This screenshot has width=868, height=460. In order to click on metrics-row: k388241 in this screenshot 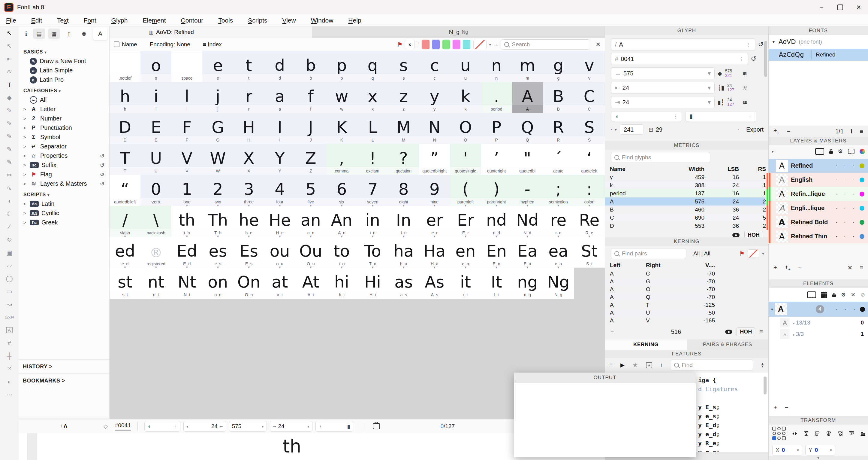, I will do `click(685, 185)`.